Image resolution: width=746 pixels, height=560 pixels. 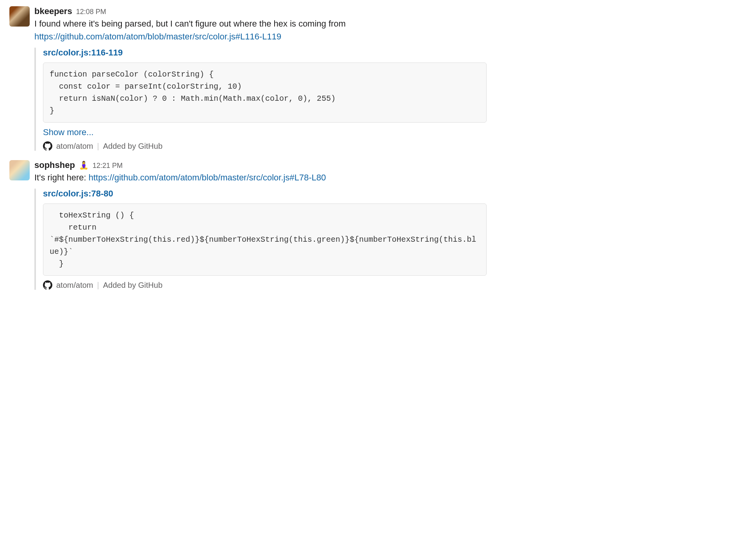 I want to click on message-text-prefix: It's right here:, so click(x=62, y=177).